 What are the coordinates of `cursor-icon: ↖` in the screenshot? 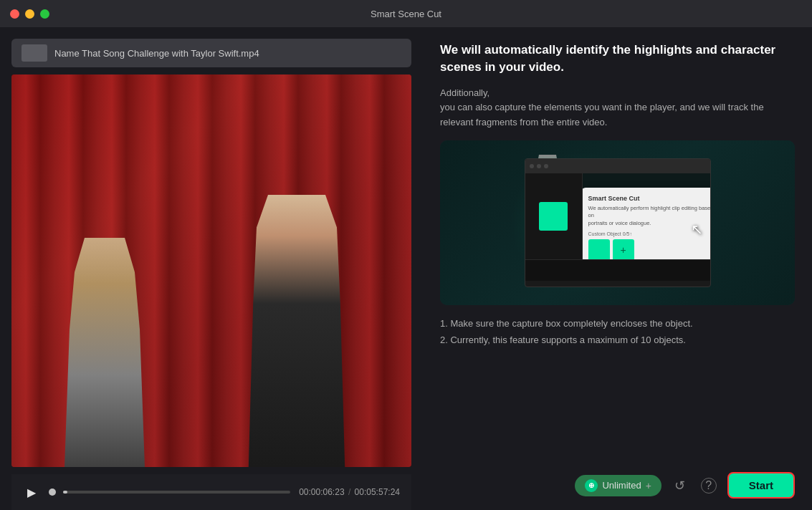 It's located at (697, 229).